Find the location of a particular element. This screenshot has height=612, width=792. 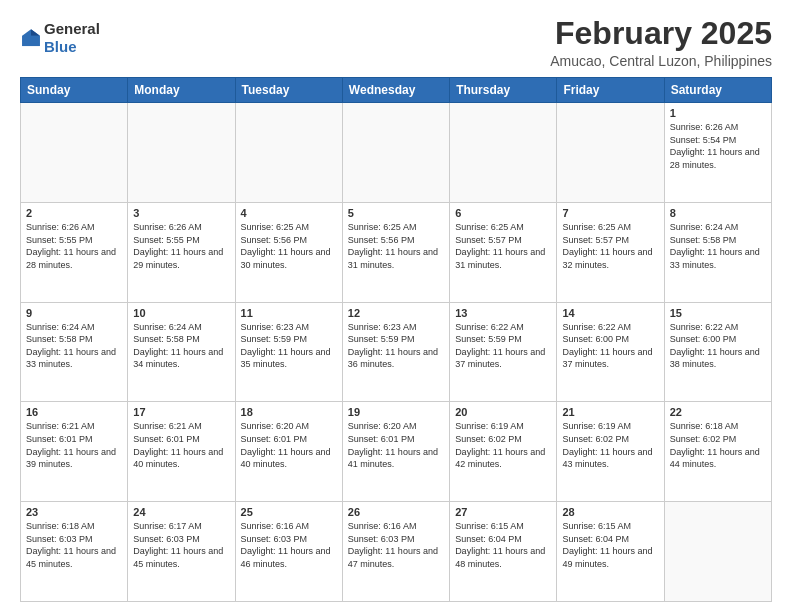

calendar-cell: 18Sunrise: 6:20 AM Sunset: 6:01 PM Dayli… is located at coordinates (288, 452).